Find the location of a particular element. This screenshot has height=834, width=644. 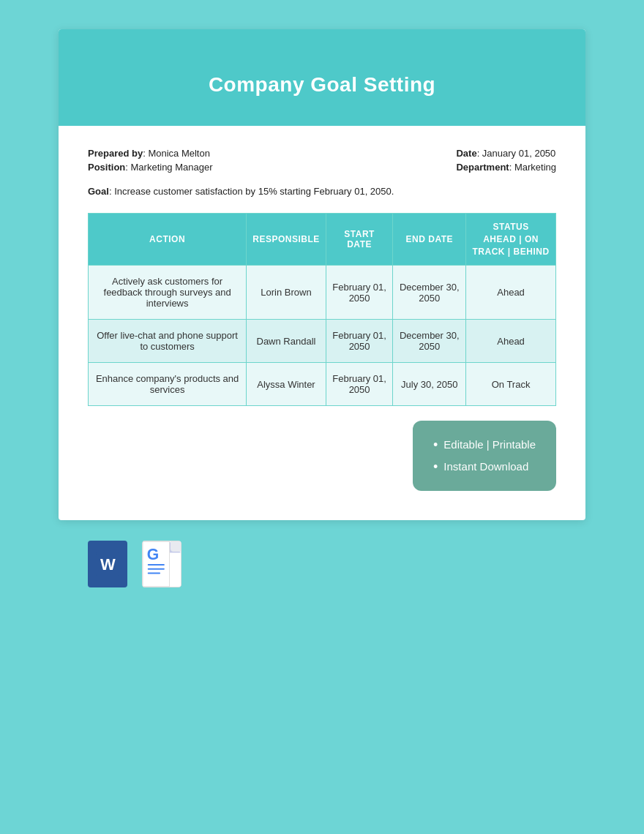

col-status: STATUSAhead | On Track | Behind is located at coordinates (511, 240).